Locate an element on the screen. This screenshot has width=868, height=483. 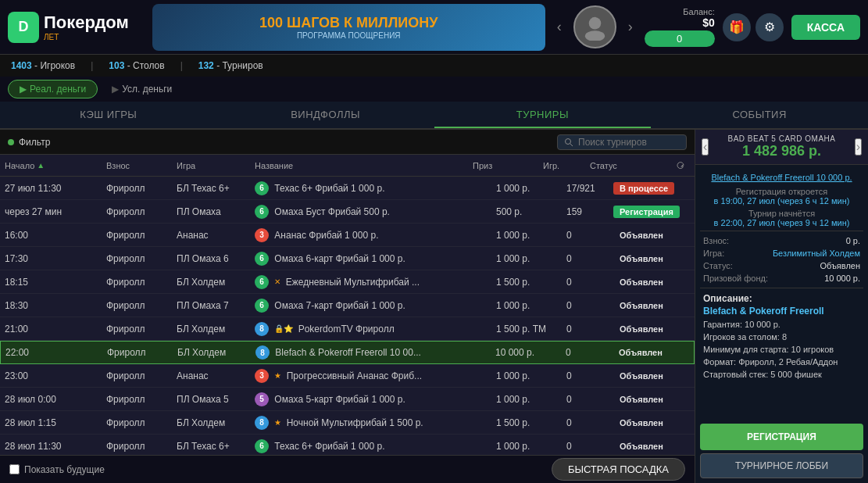
row-game: ПЛ Омаха 6 is located at coordinates (211, 259).